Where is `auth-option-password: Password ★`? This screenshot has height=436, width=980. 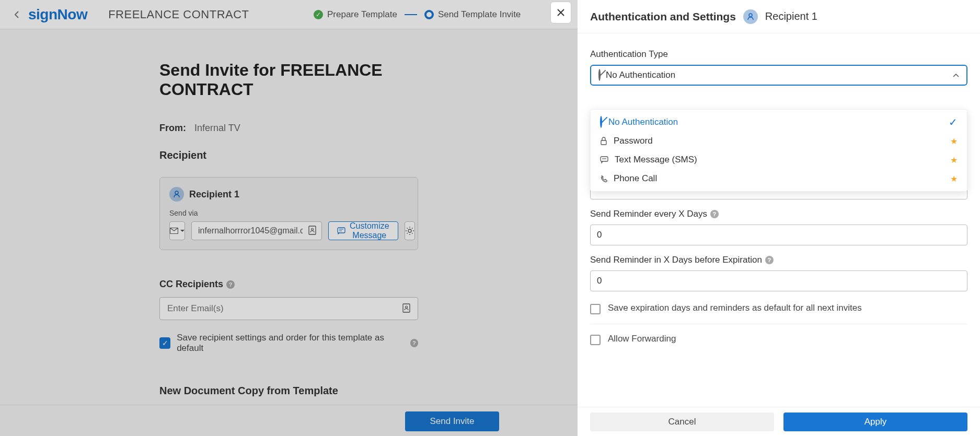 auth-option-password: Password ★ is located at coordinates (779, 141).